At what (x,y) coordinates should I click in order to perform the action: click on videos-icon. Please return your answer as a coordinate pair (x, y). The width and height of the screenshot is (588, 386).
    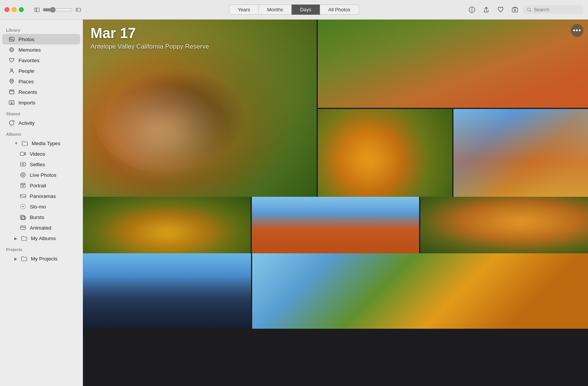
    Looking at the image, I should click on (23, 154).